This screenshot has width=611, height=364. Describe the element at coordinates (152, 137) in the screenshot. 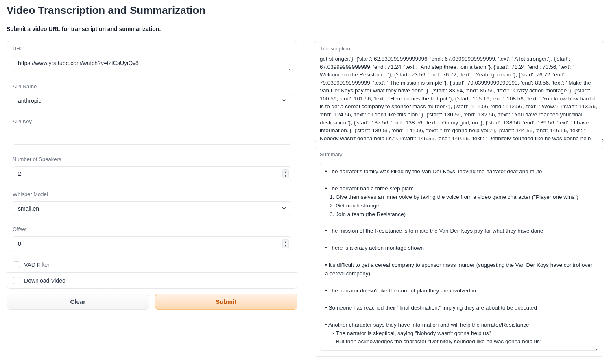

I see `api-key-input` at that location.